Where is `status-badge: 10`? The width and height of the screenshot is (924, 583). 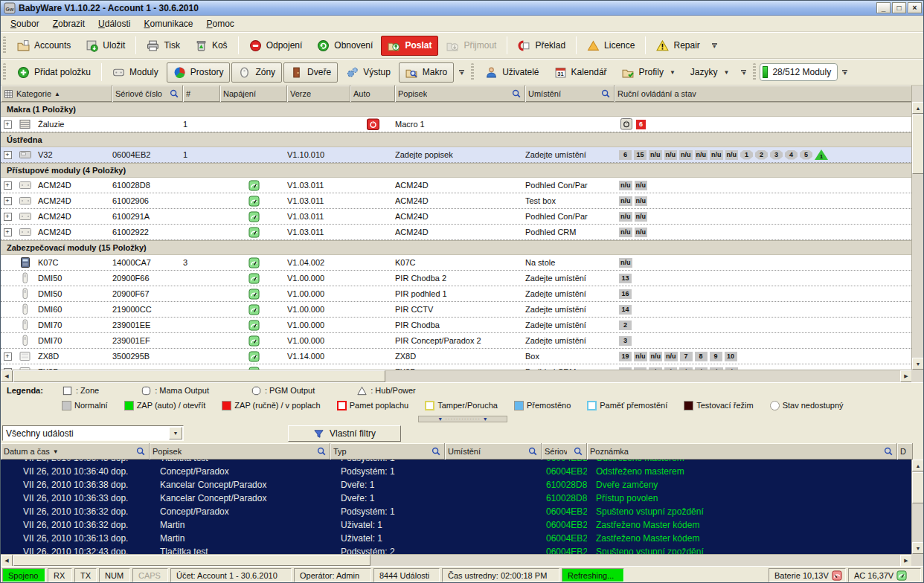
status-badge: 10 is located at coordinates (731, 357).